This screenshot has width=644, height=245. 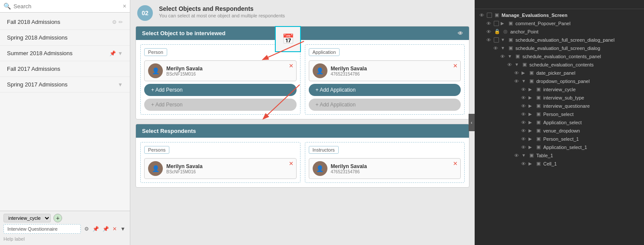 I want to click on chevron-13: ▶, so click(x=531, y=114).